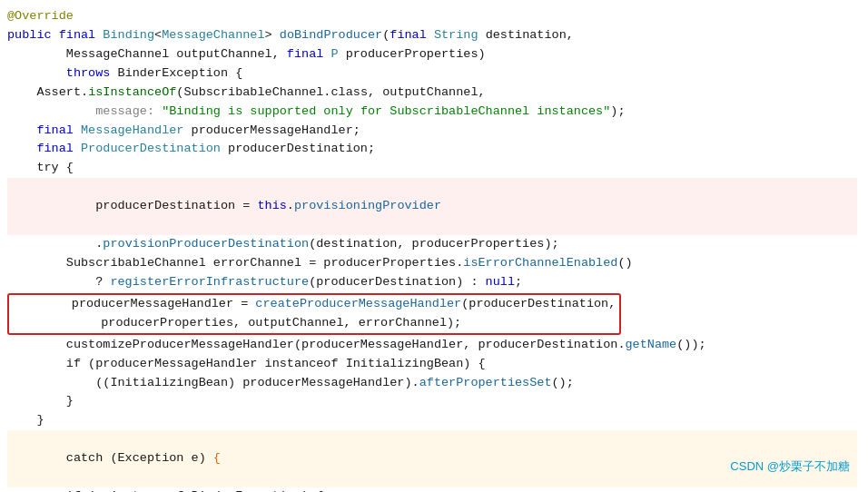 The height and width of the screenshot is (492, 868). I want to click on code-line-10: producerDestination = this.provisioningP…, so click(432, 207).